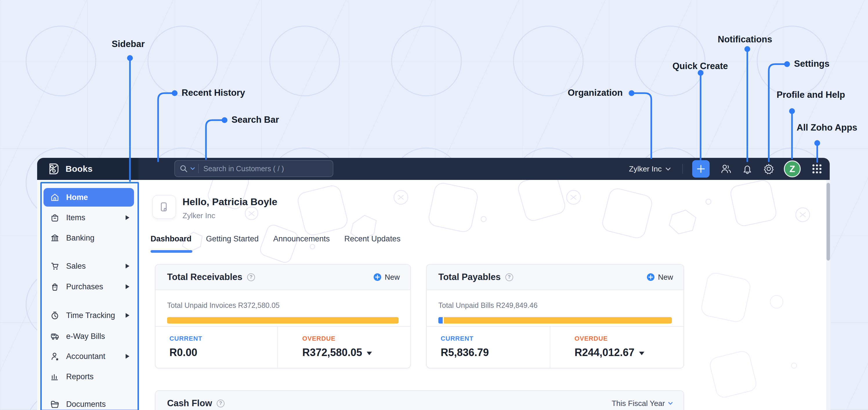 This screenshot has width=868, height=410. Describe the element at coordinates (164, 207) in the screenshot. I see `document-icon` at that location.